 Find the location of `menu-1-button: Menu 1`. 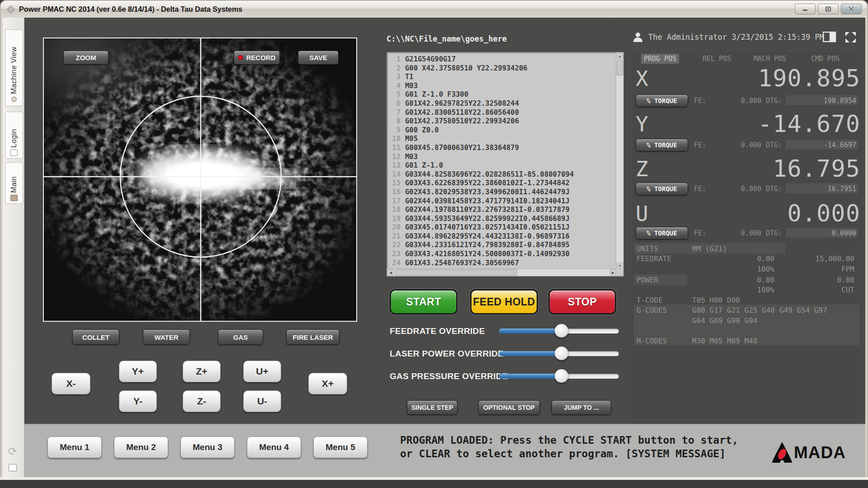

menu-1-button: Menu 1 is located at coordinates (75, 447).